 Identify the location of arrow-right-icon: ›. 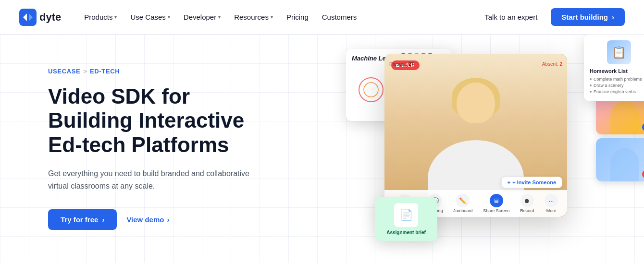
(613, 17).